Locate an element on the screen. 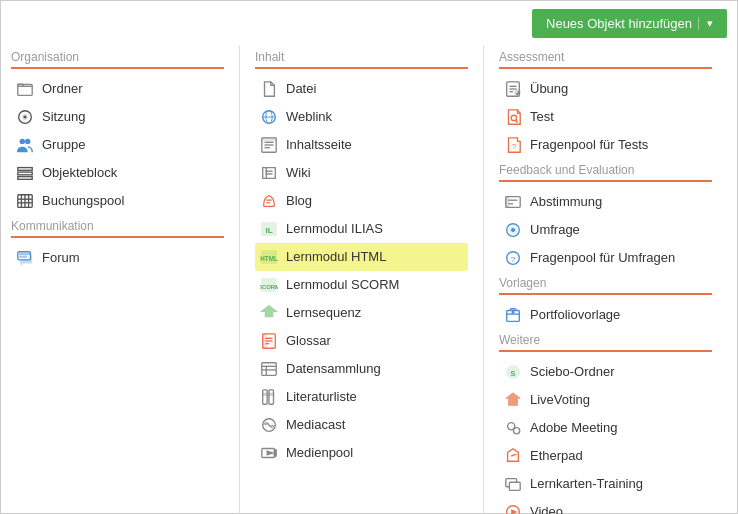 The width and height of the screenshot is (738, 514). buchungspool-icon is located at coordinates (25, 201).